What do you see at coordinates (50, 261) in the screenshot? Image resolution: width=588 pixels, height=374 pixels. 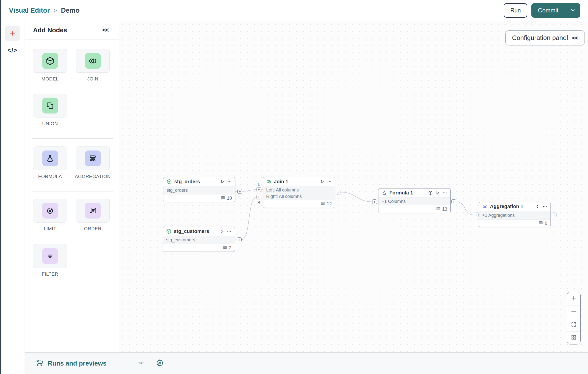 I see `tile-filter: FILTER` at bounding box center [50, 261].